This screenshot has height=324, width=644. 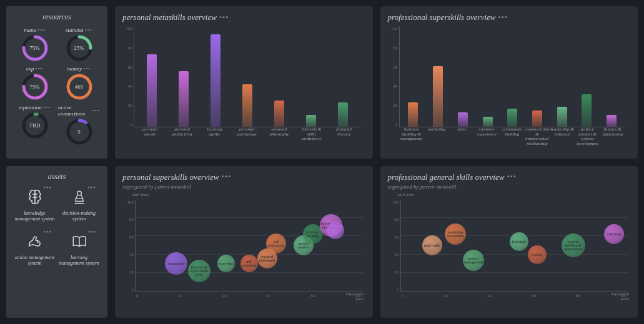 What do you see at coordinates (79, 125) in the screenshot?
I see `resource-item: active connections••• 5` at bounding box center [79, 125].